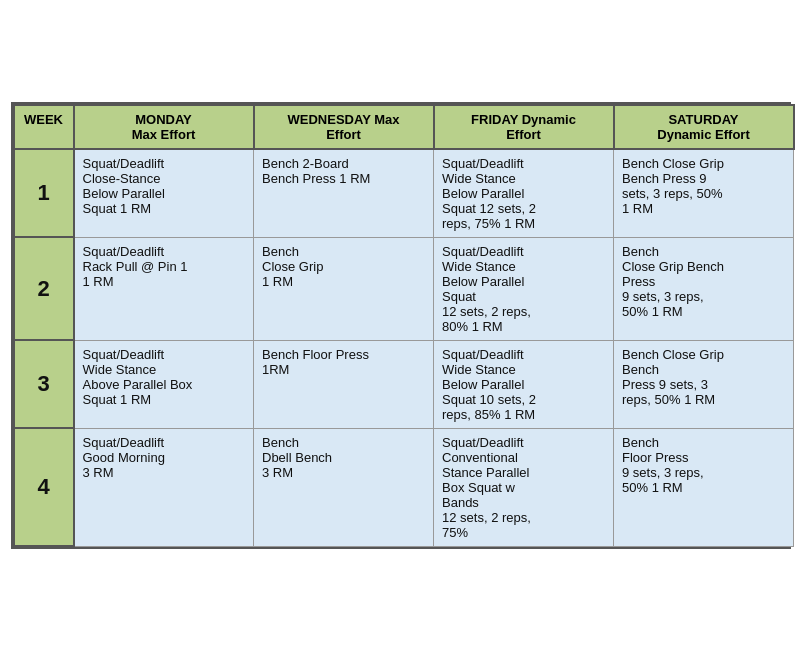 The width and height of the screenshot is (801, 651). What do you see at coordinates (44, 384) in the screenshot?
I see `week-number: 3` at bounding box center [44, 384].